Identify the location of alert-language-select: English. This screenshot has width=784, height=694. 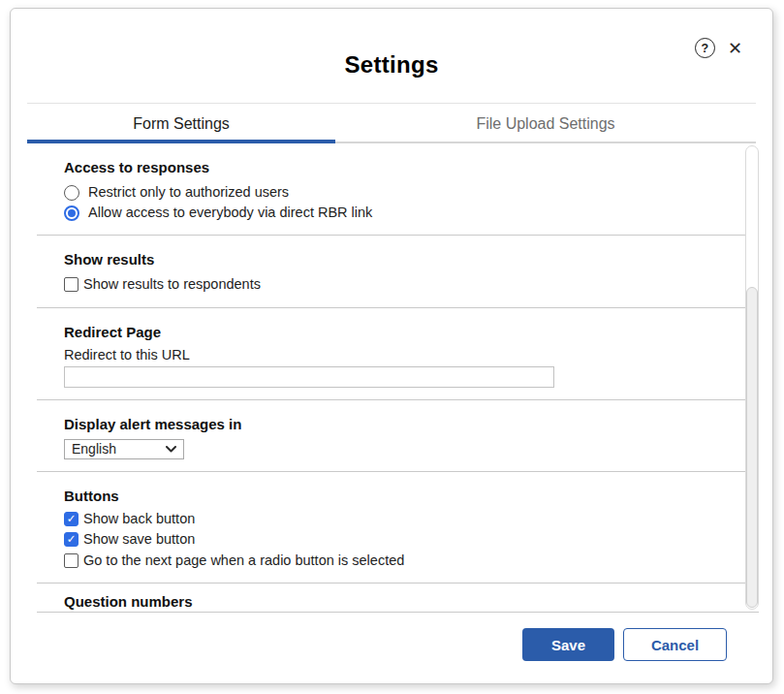
(124, 450).